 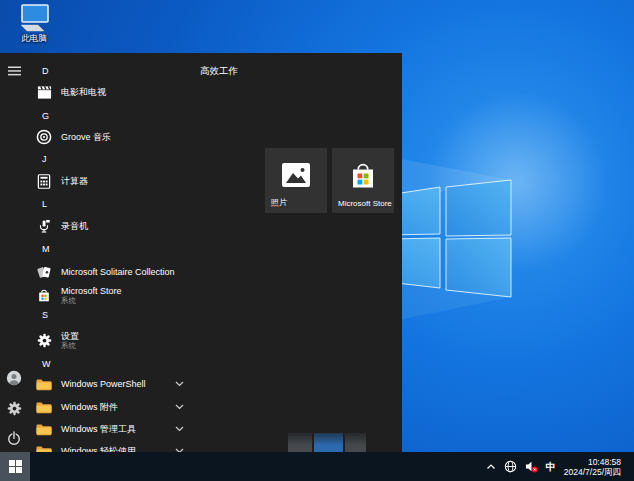 What do you see at coordinates (16, 466) in the screenshot?
I see `windows-logo-icon` at bounding box center [16, 466].